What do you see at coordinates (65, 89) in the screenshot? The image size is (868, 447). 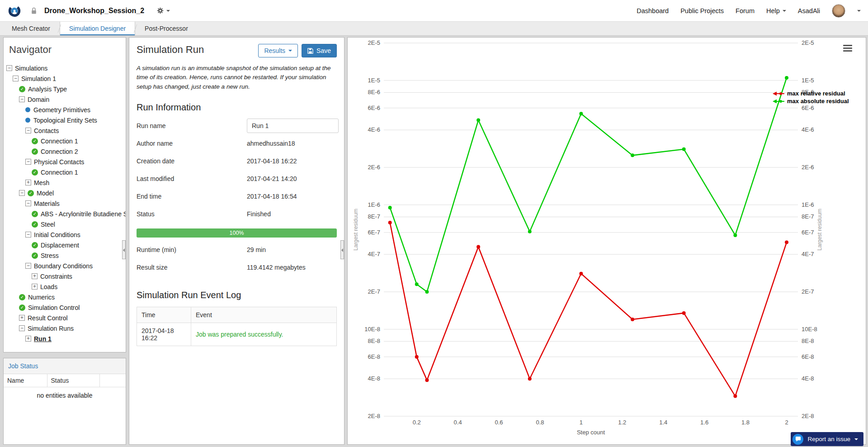 I see `tree-item-analysis-type: ✓Analysis Type` at bounding box center [65, 89].